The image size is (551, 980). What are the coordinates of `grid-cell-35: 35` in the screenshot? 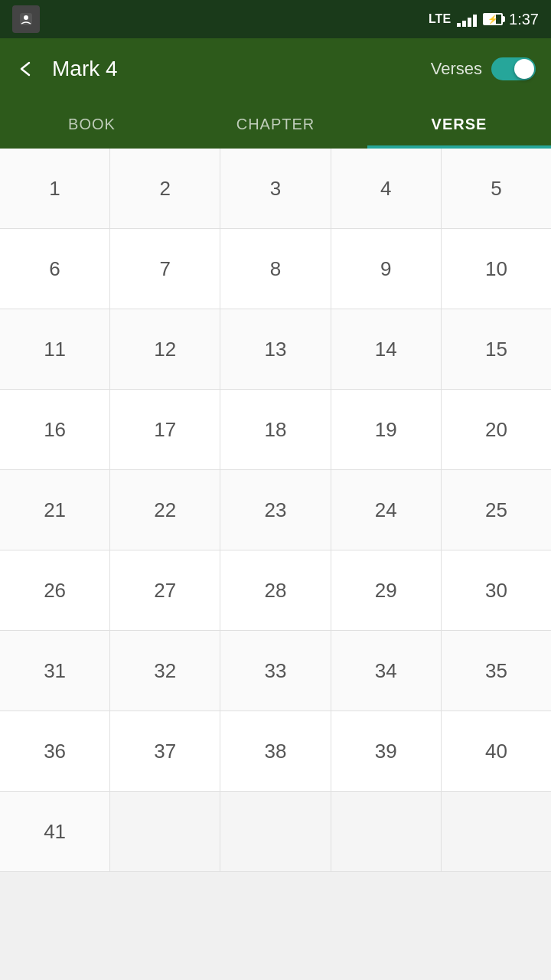 It's located at (496, 671).